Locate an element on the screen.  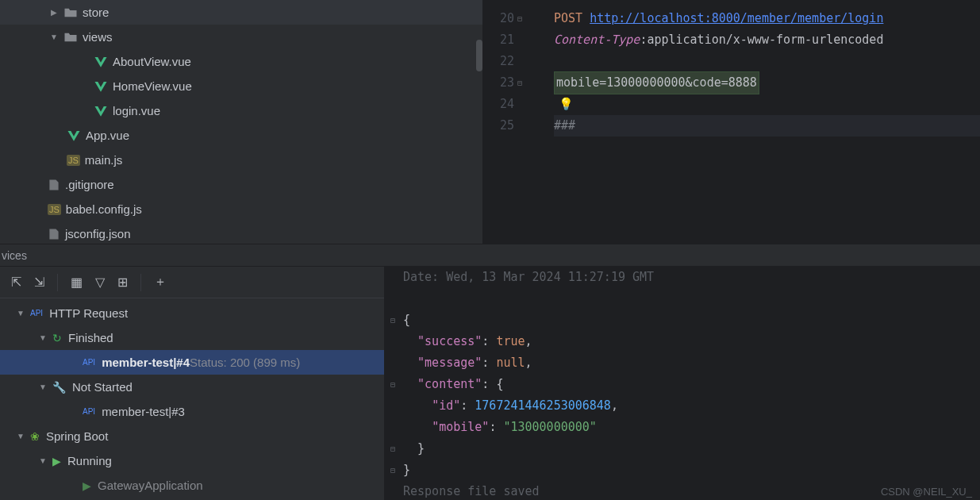
json-value: true is located at coordinates (510, 341).